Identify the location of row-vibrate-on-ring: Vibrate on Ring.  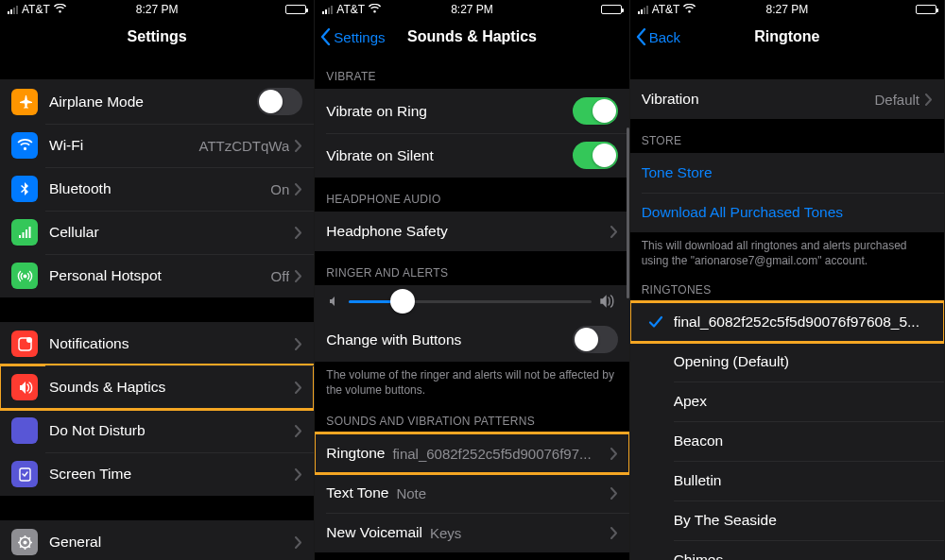
(472, 111).